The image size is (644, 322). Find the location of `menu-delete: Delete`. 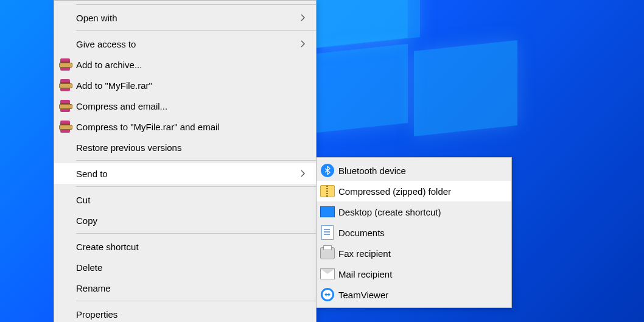

menu-delete: Delete is located at coordinates (185, 267).